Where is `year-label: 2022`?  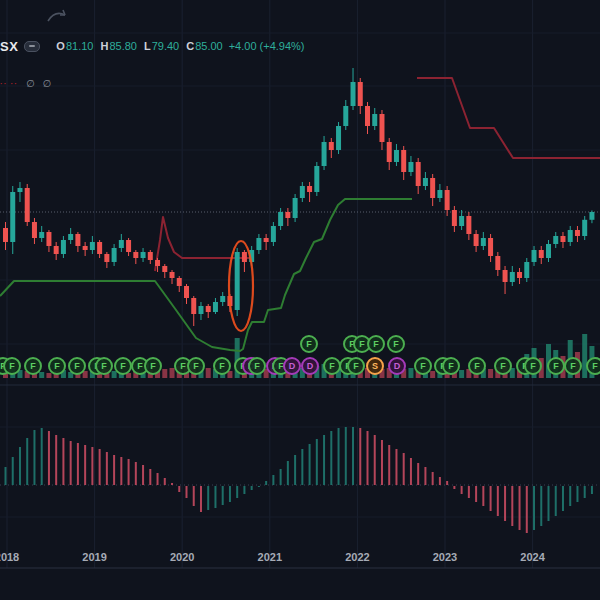
year-label: 2022 is located at coordinates (357, 557).